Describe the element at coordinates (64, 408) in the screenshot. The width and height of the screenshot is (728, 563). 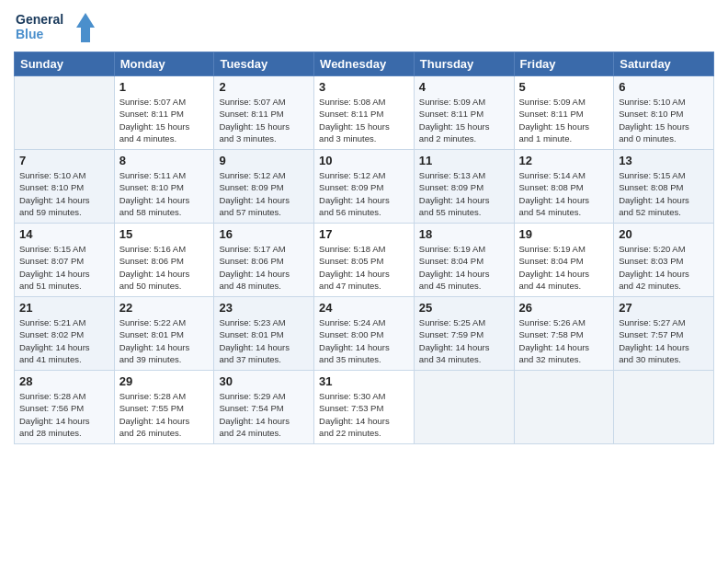
I see `calendar-cell: 28Sunrise: 5:28 AM Sunset: 7:56 PM Dayli…` at that location.